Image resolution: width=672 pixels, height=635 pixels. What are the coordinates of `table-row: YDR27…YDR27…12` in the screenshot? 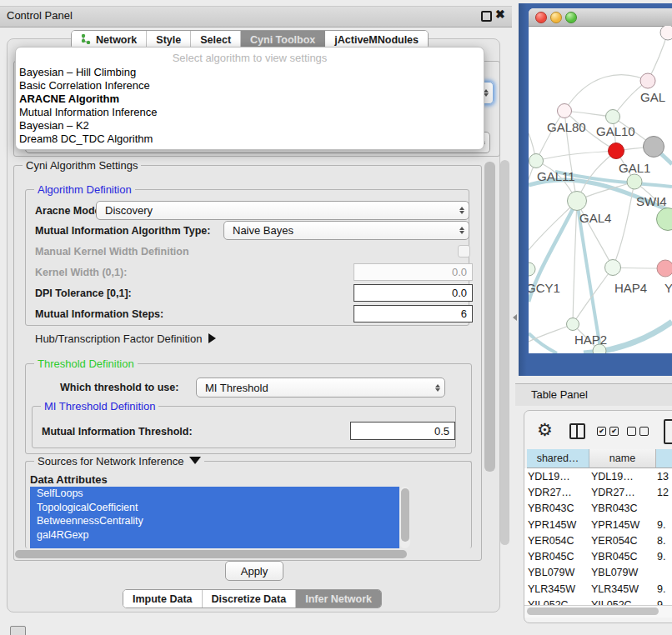 It's located at (599, 492).